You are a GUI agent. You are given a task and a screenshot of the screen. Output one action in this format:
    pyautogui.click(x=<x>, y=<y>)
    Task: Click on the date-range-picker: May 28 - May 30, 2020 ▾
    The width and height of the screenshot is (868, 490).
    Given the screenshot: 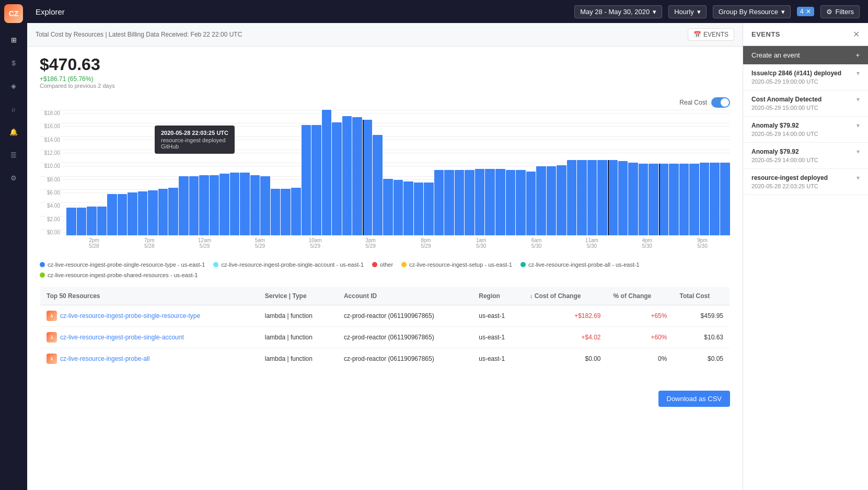 What is the action you would take?
    pyautogui.click(x=618, y=12)
    